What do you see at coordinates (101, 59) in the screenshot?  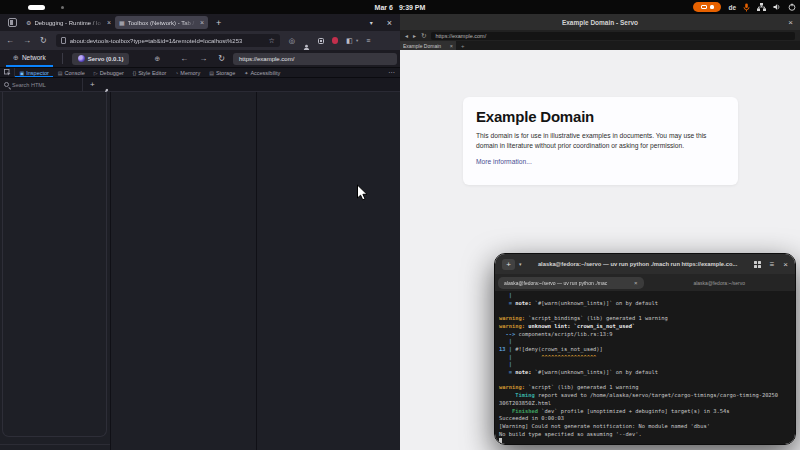 I see `runtime-info-badge: Servo (0.0.1)` at bounding box center [101, 59].